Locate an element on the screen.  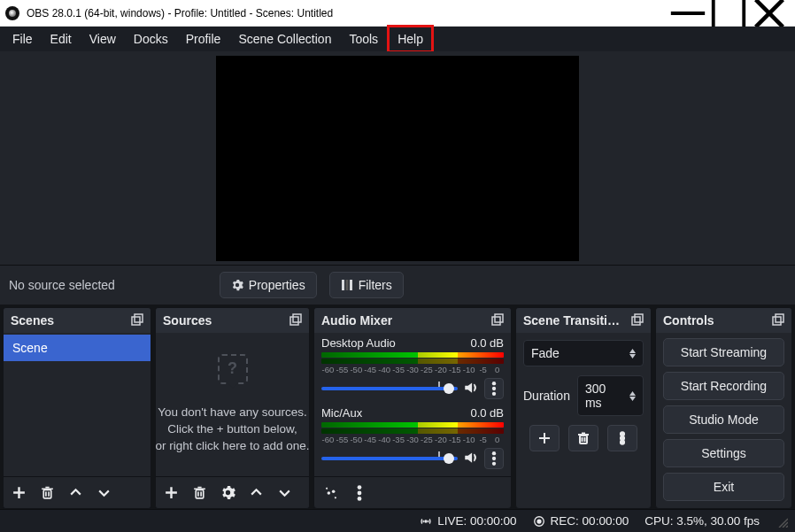
menu-view: View is located at coordinates (103, 39).